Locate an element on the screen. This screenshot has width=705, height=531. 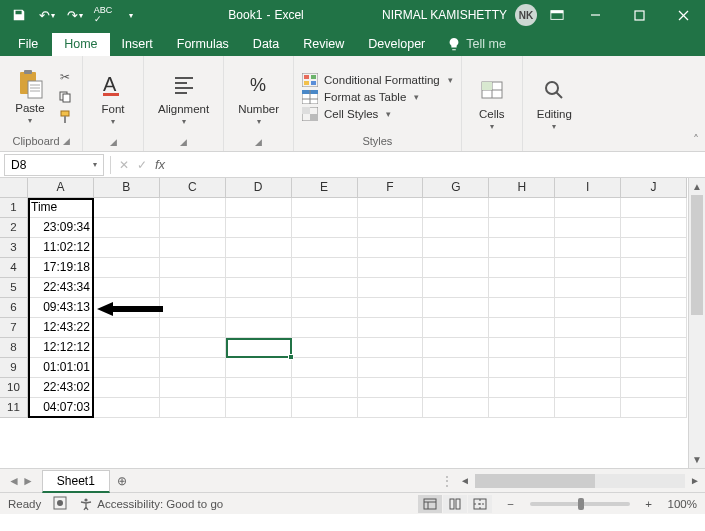
ribbon-display-options-button is located at coordinates (557, 15).